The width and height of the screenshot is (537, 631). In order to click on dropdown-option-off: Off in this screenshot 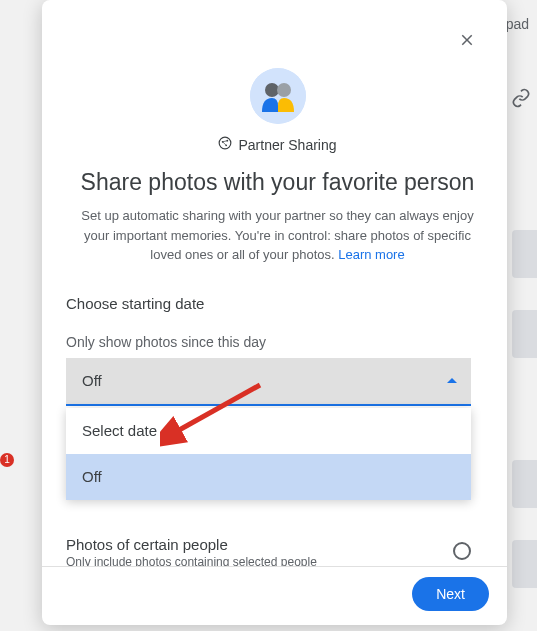, I will do `click(268, 477)`.